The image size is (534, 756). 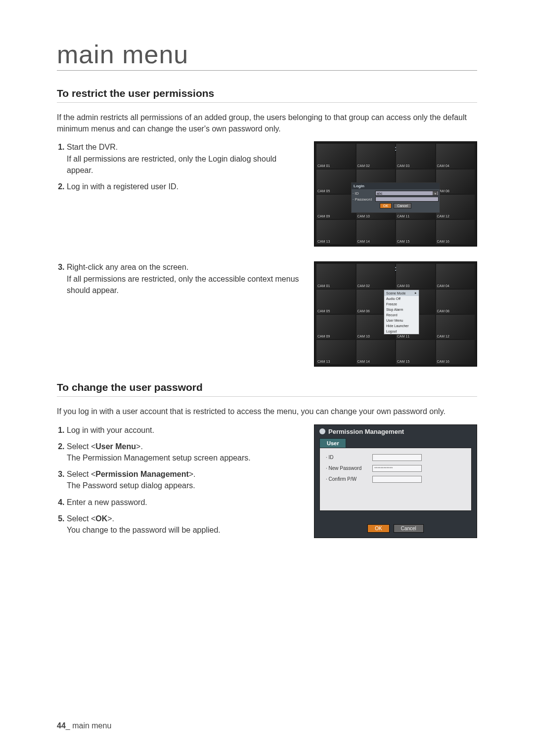 I want to click on figure-login-screenshot: 2013-01-01 01:10:25 Login, so click(x=396, y=194).